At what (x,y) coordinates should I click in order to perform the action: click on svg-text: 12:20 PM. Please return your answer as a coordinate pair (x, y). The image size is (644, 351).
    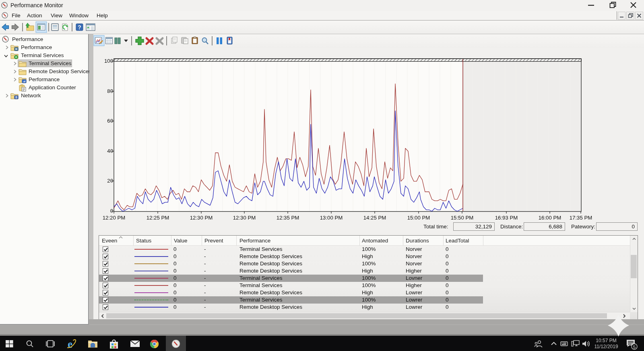
    Looking at the image, I should click on (114, 218).